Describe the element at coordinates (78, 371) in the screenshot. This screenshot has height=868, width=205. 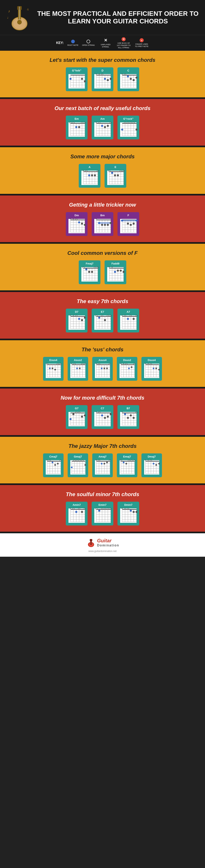
I see `chord-asus2-diagram: ✕` at that location.